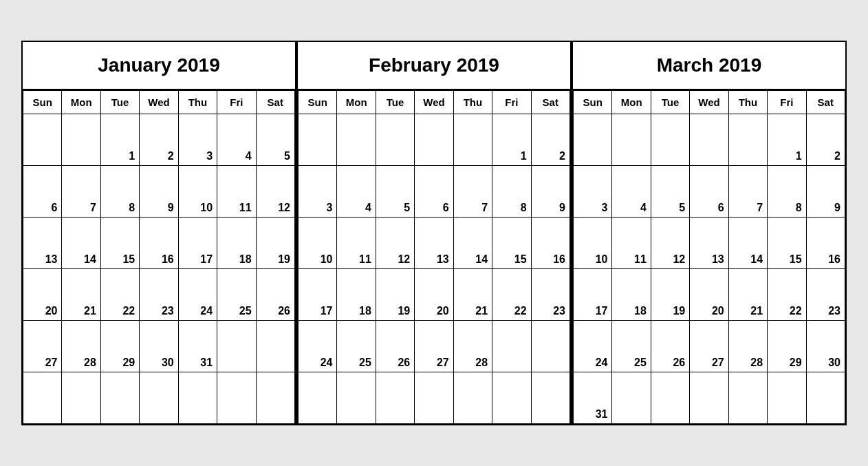 This screenshot has height=466, width=868. What do you see at coordinates (120, 191) in the screenshot?
I see `calendar-day-cell: 8` at bounding box center [120, 191].